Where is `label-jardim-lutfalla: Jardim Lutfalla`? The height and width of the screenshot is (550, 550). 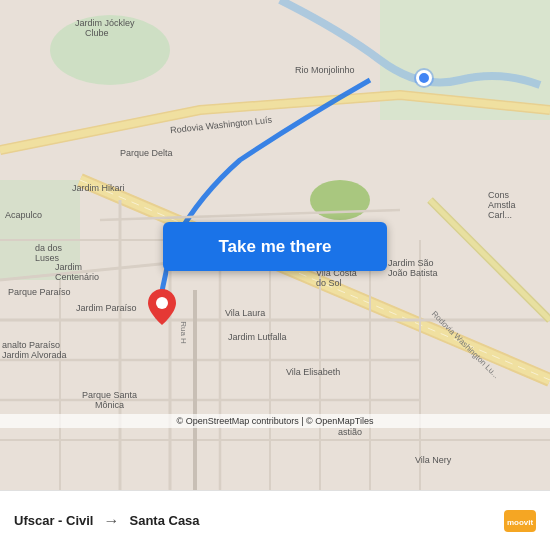
label-jardim-lutfalla: Jardim Lutfalla is located at coordinates (258, 337).